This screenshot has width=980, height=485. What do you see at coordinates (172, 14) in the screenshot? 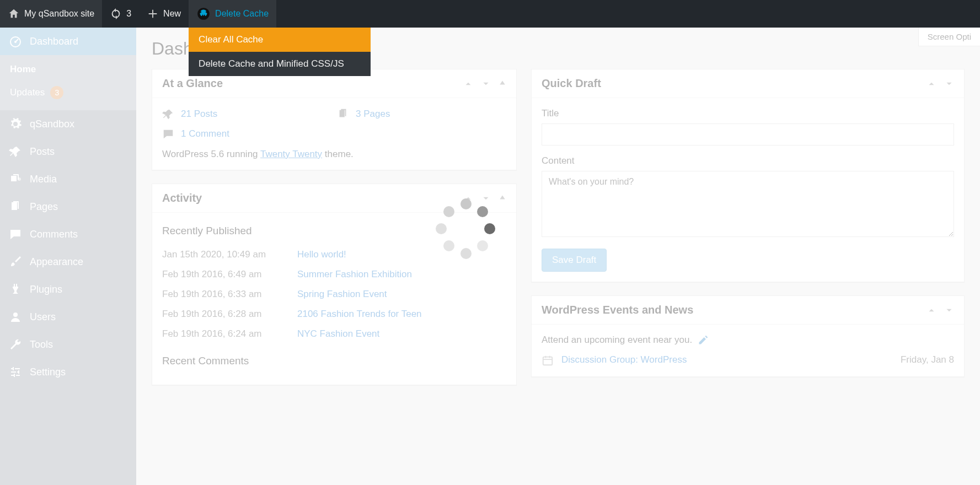
I see `adminbar-new-label: New` at bounding box center [172, 14].